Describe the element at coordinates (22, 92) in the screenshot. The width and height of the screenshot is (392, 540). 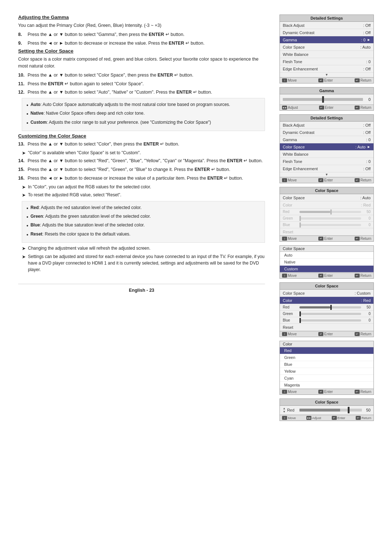
I see `cs-item-12-num: 12.` at that location.